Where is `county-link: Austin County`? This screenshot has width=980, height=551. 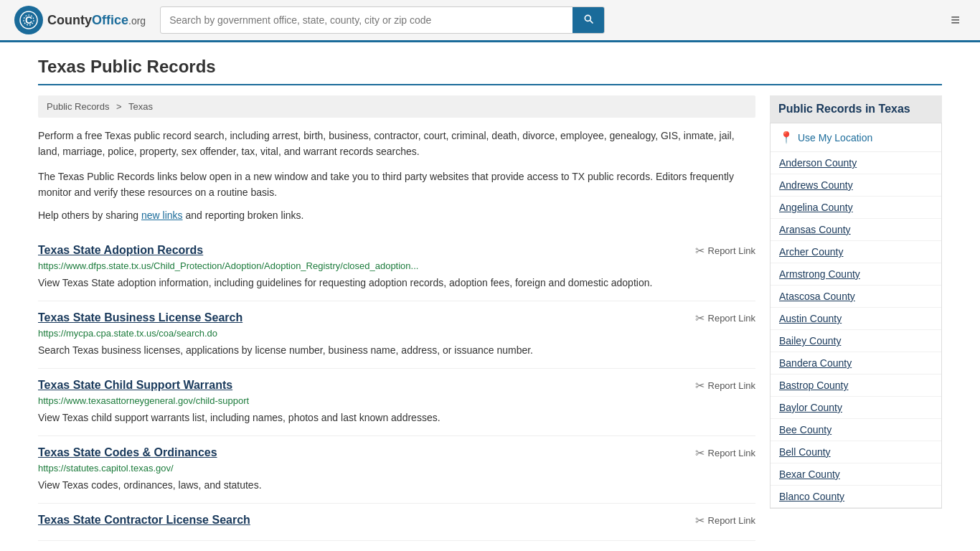 county-link: Austin County is located at coordinates (856, 319).